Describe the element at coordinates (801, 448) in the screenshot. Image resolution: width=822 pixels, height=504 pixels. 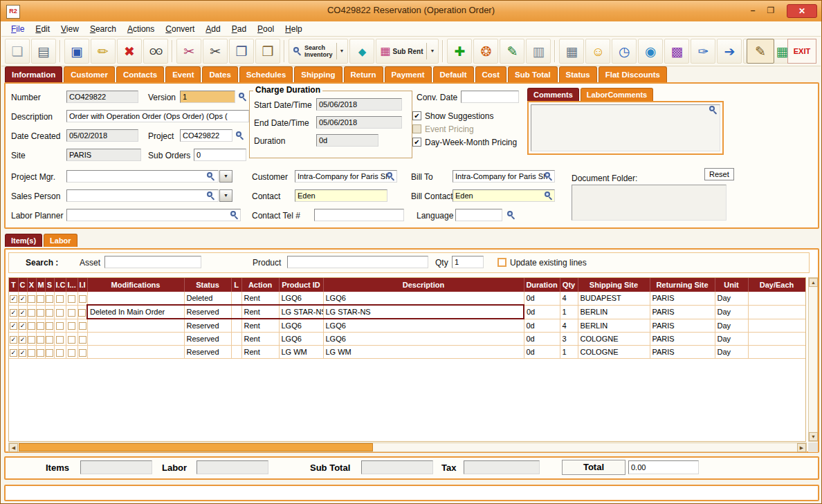
I see `scroll-right-icon: ▶` at that location.